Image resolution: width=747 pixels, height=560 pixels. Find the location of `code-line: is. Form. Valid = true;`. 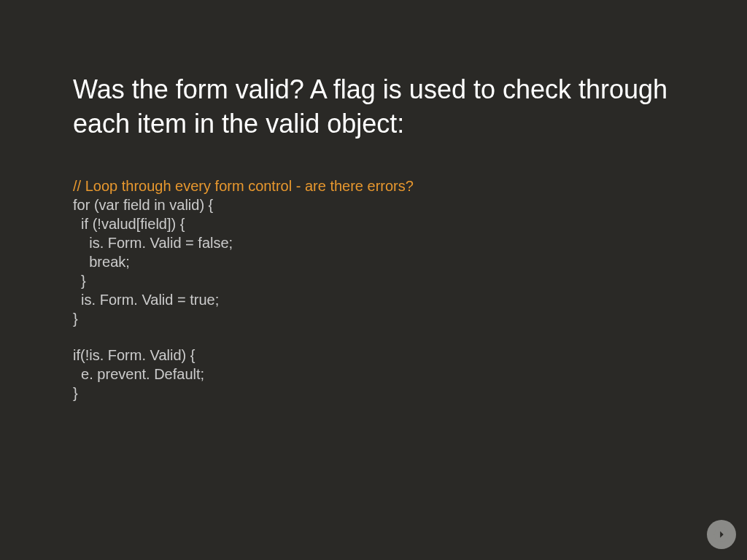

code-line: is. Form. Valid = true; is located at coordinates (374, 300).